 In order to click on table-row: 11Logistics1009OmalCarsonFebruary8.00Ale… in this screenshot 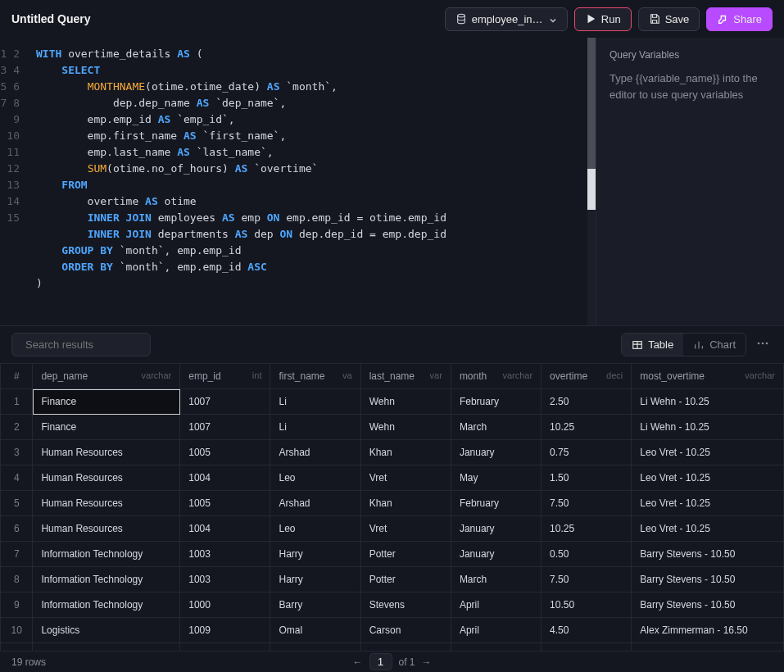, I will do `click(392, 647)`.